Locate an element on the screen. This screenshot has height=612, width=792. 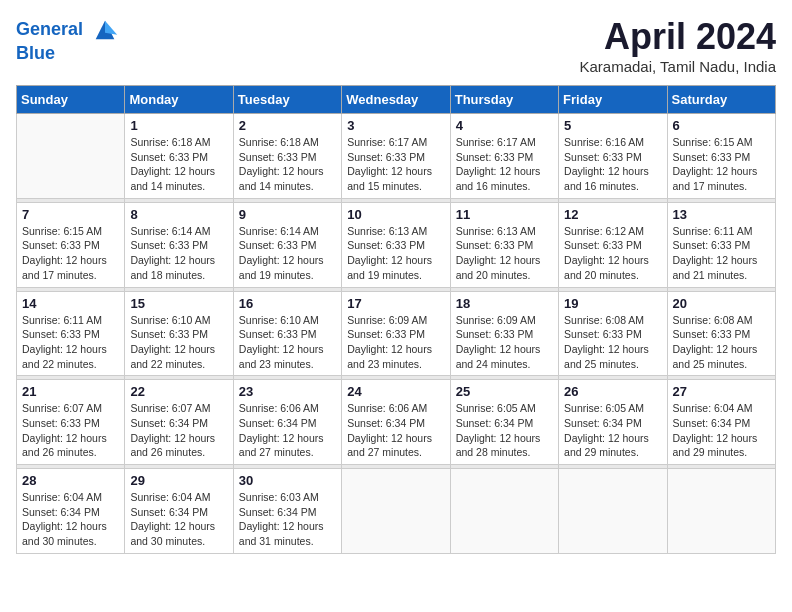
day-number: 26 is located at coordinates (612, 392).